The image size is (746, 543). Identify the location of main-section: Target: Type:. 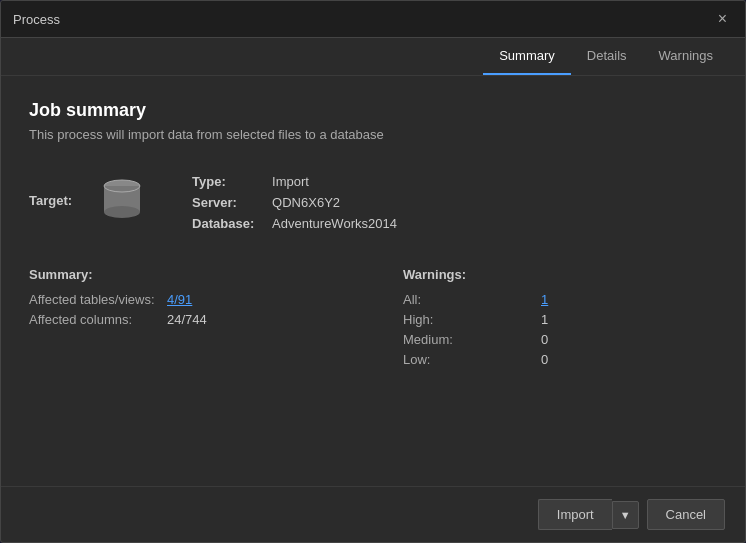
(373, 204).